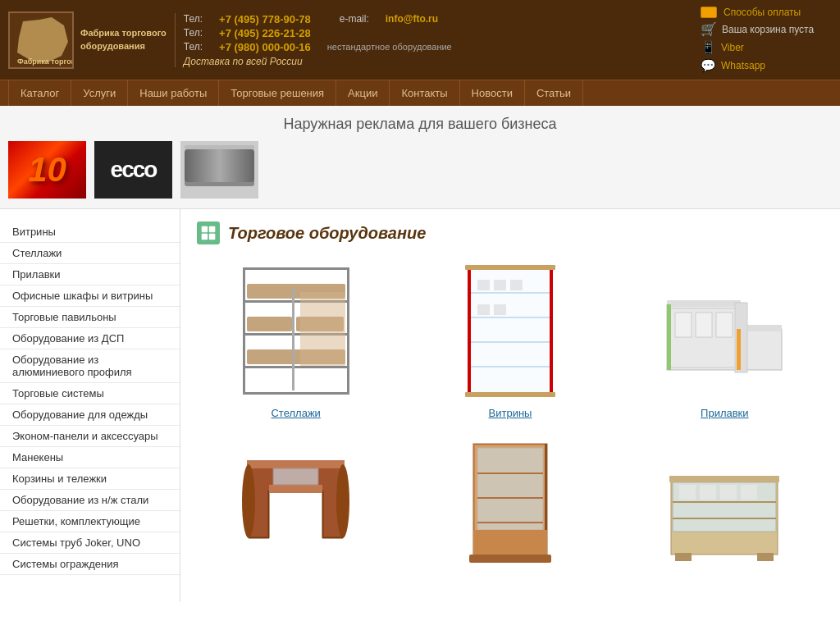 Image resolution: width=840 pixels, height=630 pixels. I want to click on cart-icon: 🛒, so click(709, 30).